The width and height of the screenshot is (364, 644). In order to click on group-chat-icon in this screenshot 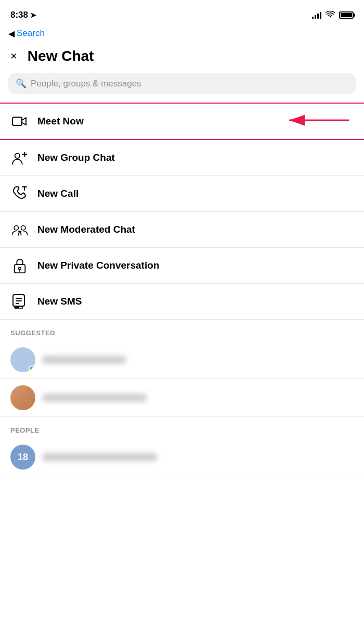, I will do `click(20, 158)`.